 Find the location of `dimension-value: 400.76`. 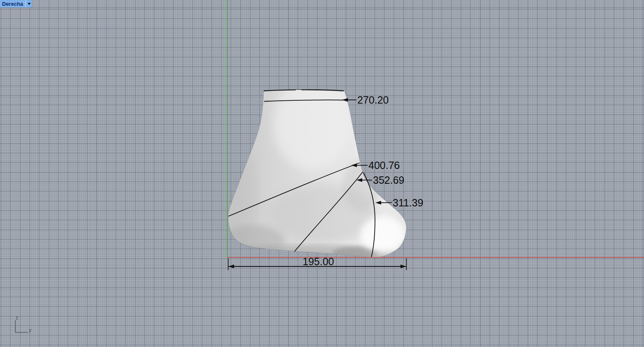

dimension-value: 400.76 is located at coordinates (384, 165).